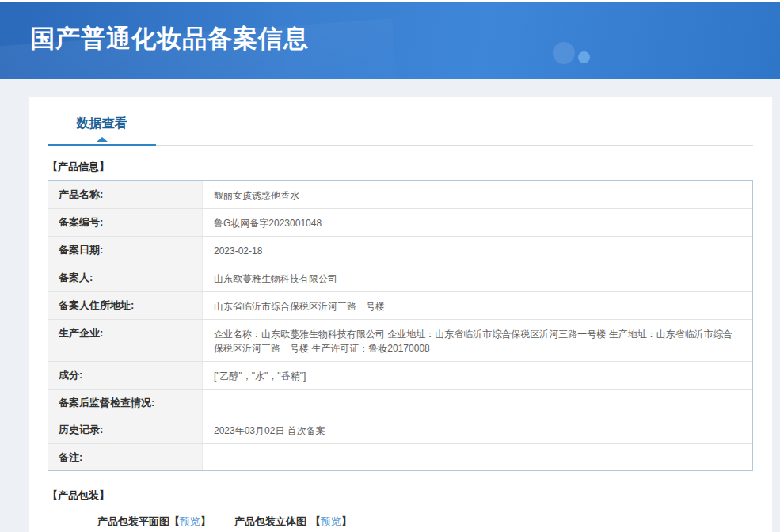 The image size is (780, 532). Describe the element at coordinates (390, 41) in the screenshot. I see `page-header: 国产普通化妆品备案信息` at that location.